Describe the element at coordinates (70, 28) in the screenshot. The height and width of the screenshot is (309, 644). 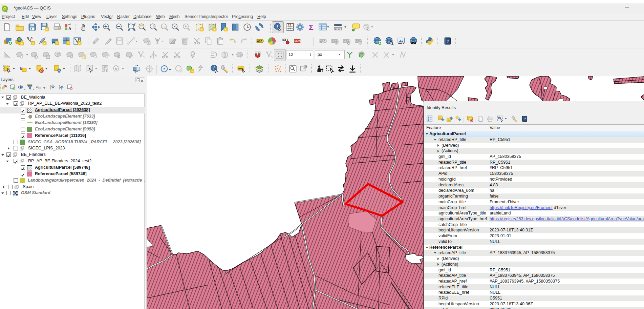
I see `svg-text: a` at that location.